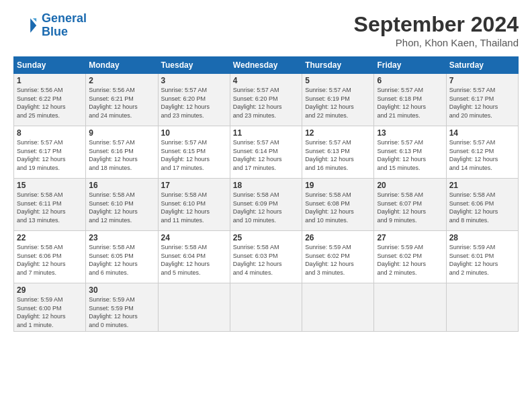 The width and height of the screenshot is (532, 411). Describe the element at coordinates (437, 30) in the screenshot. I see `title-block: September 2024 Phon, Khon Kaen, Thailand` at that location.